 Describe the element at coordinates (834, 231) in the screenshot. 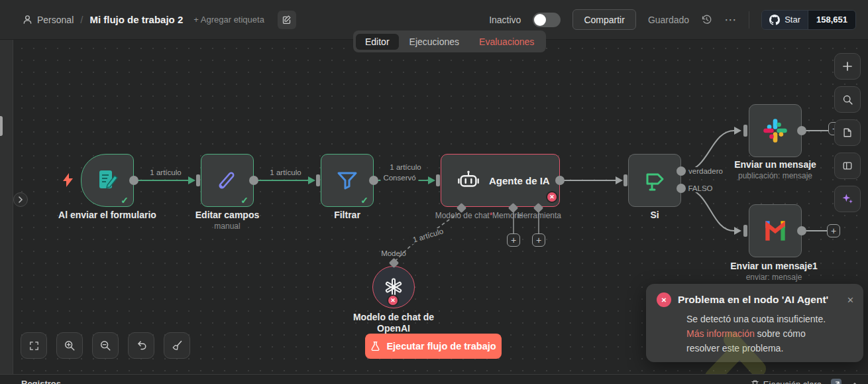

I see `add-node-endpoint: +` at that location.